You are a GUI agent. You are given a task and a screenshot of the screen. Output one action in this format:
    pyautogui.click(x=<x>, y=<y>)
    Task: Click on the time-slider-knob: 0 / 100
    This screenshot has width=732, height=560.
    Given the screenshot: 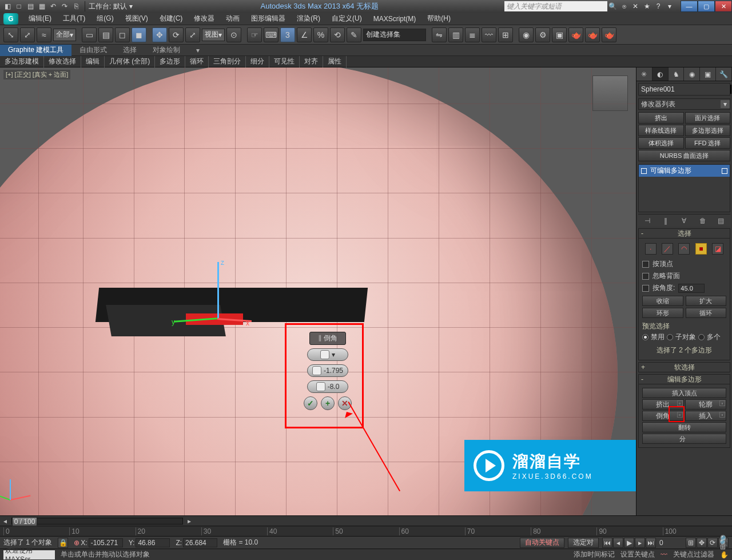 What is the action you would take?
    pyautogui.click(x=25, y=522)
    